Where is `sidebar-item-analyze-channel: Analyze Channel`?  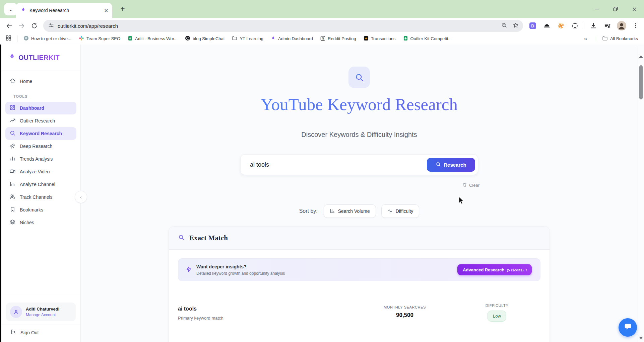
sidebar-item-analyze-channel: Analyze Channel is located at coordinates (41, 184).